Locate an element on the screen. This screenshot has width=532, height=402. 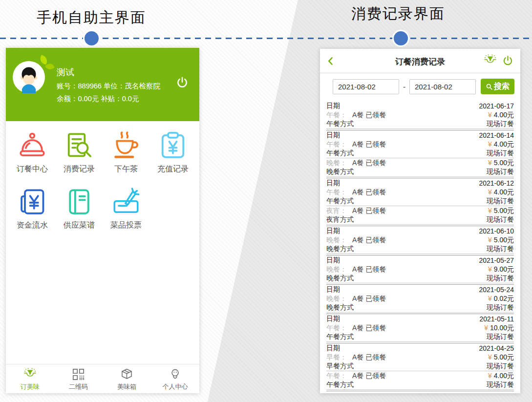
record-date-value: 2021-06-10 is located at coordinates (496, 231).